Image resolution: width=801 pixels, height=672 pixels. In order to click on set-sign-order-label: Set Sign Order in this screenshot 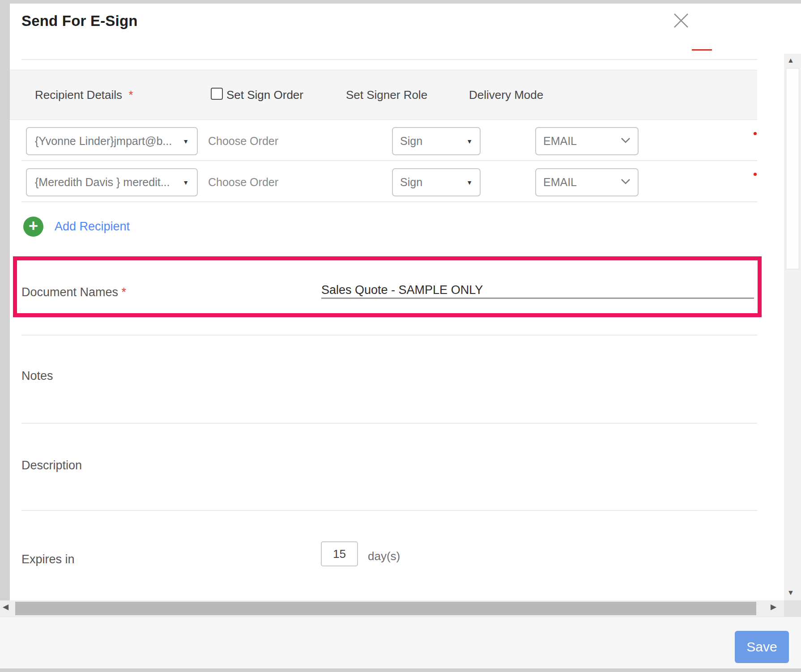, I will do `click(265, 95)`.